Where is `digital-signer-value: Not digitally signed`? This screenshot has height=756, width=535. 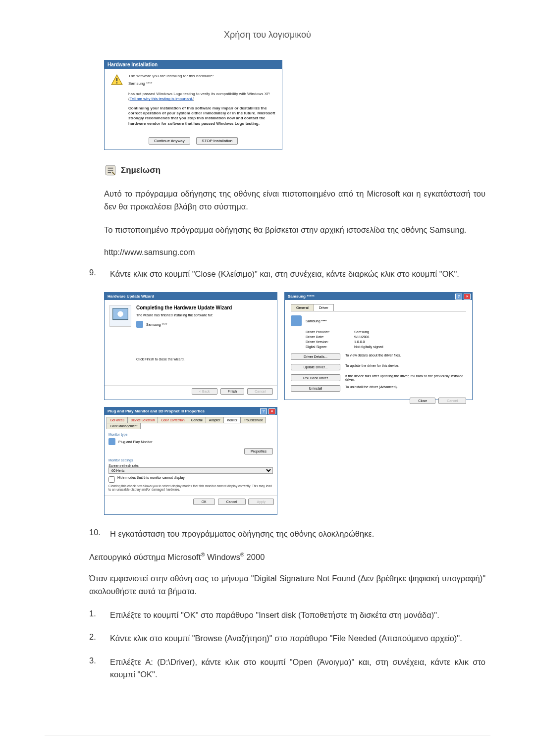 digital-signer-value: Not digitally signed is located at coordinates (410, 347).